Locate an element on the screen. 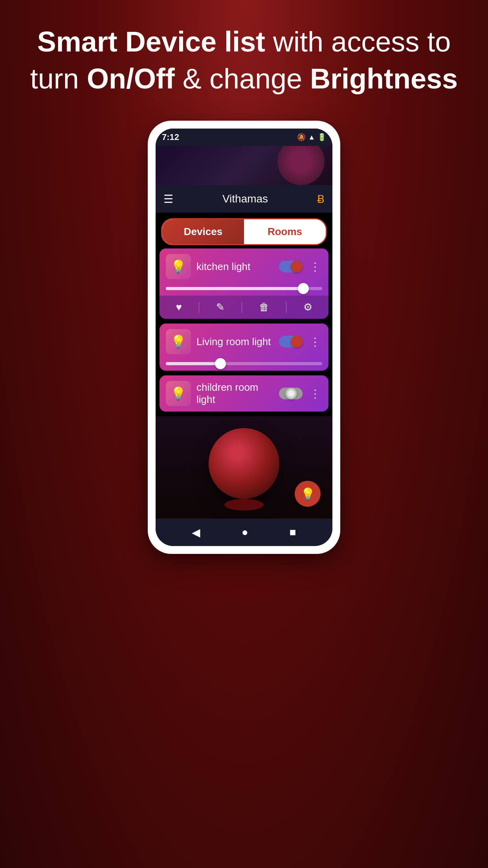 The width and height of the screenshot is (488, 868). header-text: Smart Device list with access to turn On… is located at coordinates (244, 57).